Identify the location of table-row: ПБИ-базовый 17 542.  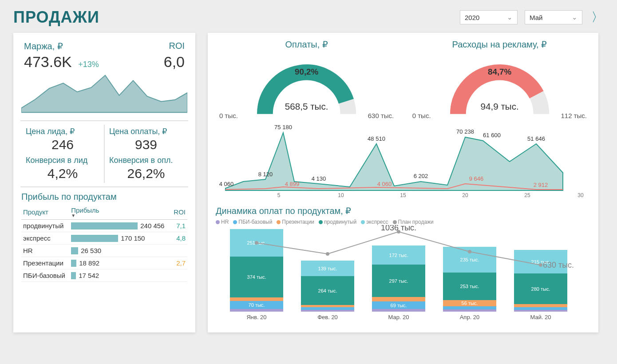
(104, 276).